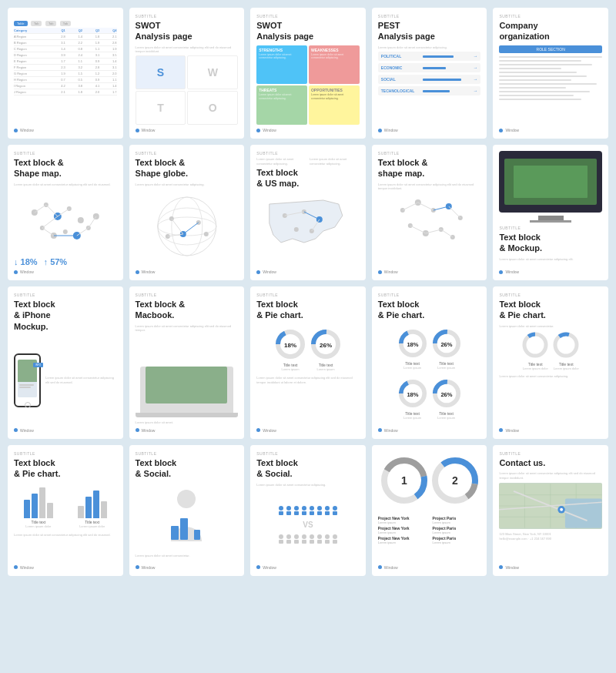 This screenshot has width=616, height=673. I want to click on project-loc-2: Lorem ipsum, so click(457, 522).